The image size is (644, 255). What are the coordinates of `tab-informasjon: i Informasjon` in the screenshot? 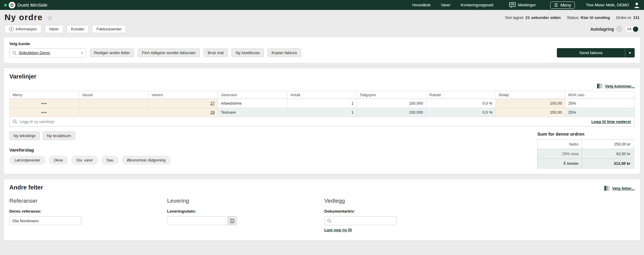 It's located at (23, 29).